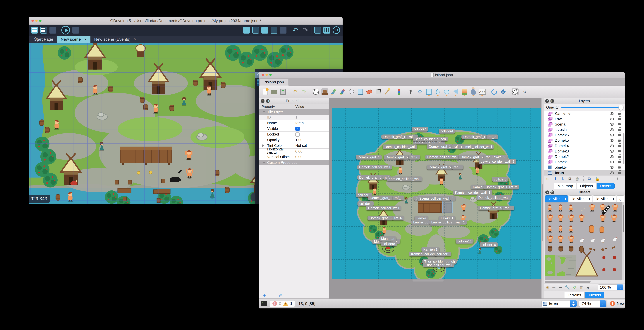  What do you see at coordinates (584, 130) in the screenshot?
I see `layer-row: krzesla` at bounding box center [584, 130].